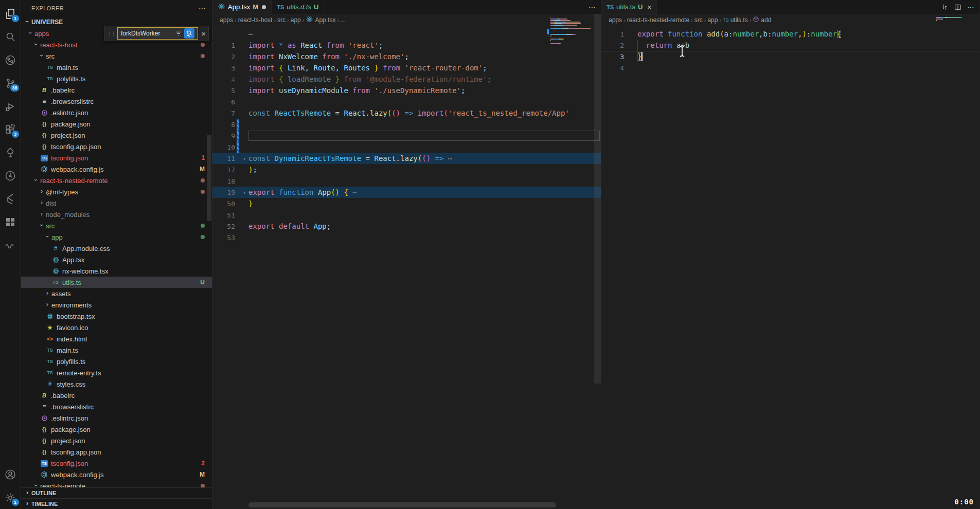 The height and width of the screenshot is (509, 980). I want to click on code-line: 50}, so click(406, 204).